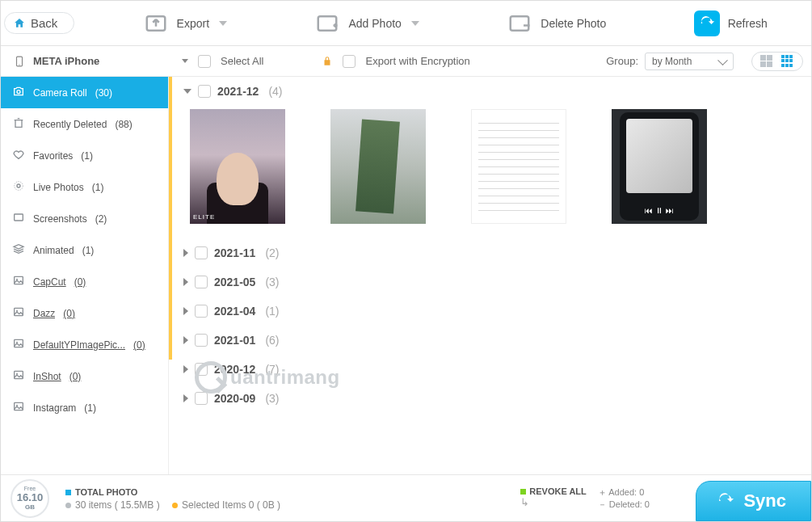 The width and height of the screenshot is (812, 522). What do you see at coordinates (60, 219) in the screenshot?
I see `sidebar-item-label: Screenshots` at bounding box center [60, 219].